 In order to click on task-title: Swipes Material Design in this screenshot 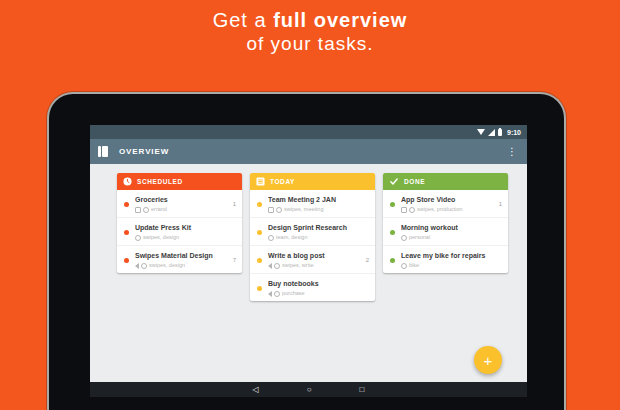, I will do `click(182, 256)`.